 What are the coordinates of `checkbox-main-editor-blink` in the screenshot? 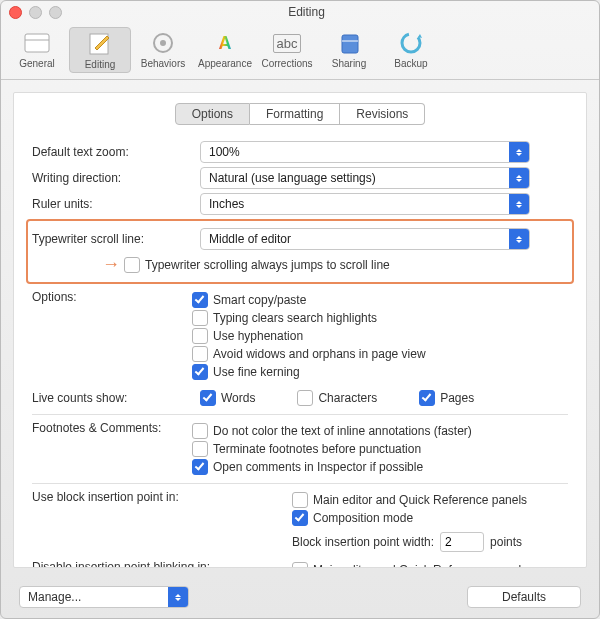 It's located at (300, 564).